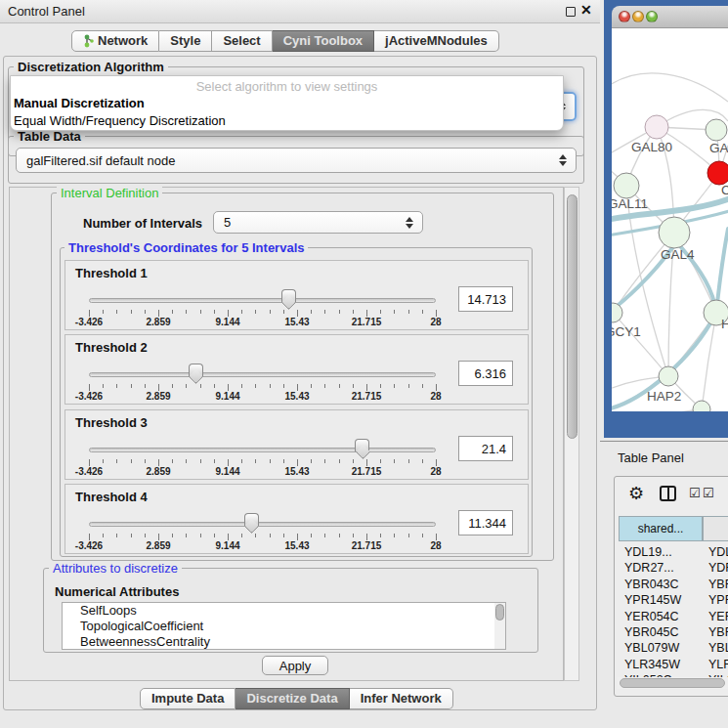 Image resolution: width=728 pixels, height=728 pixels. What do you see at coordinates (668, 493) in the screenshot?
I see `split-columns-icon` at bounding box center [668, 493].